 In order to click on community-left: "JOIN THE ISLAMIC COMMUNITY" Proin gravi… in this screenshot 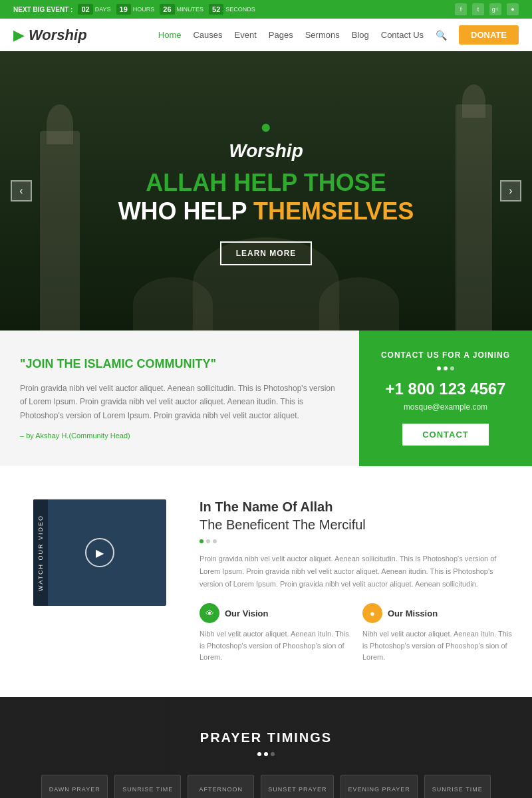, I will do `click(180, 398)`.